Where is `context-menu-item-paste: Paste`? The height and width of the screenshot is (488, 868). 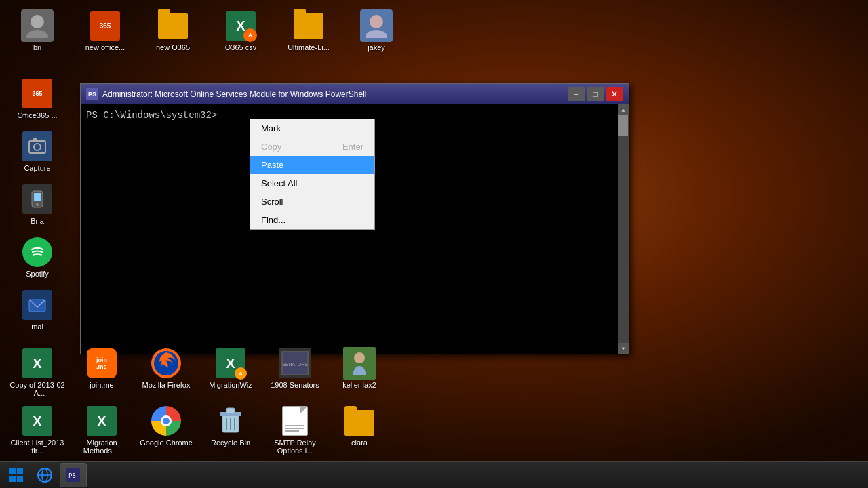 context-menu-item-paste: Paste is located at coordinates (312, 165).